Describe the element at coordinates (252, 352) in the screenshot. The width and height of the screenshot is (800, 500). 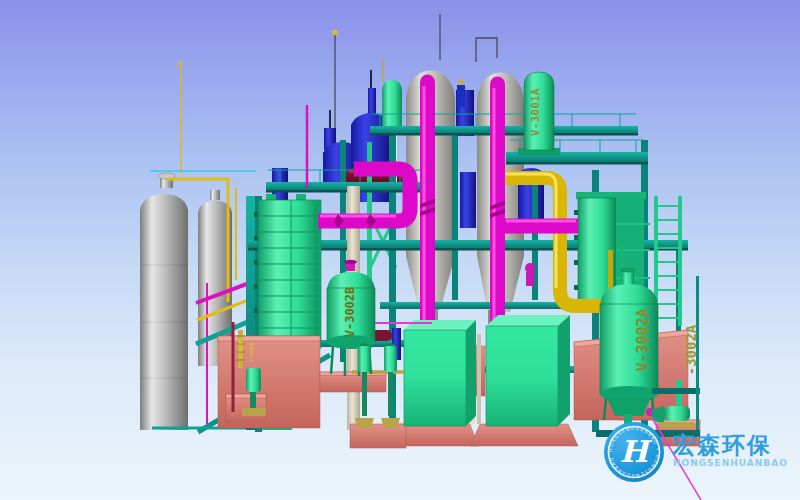
I see `pump-label-b: P-3002B` at that location.